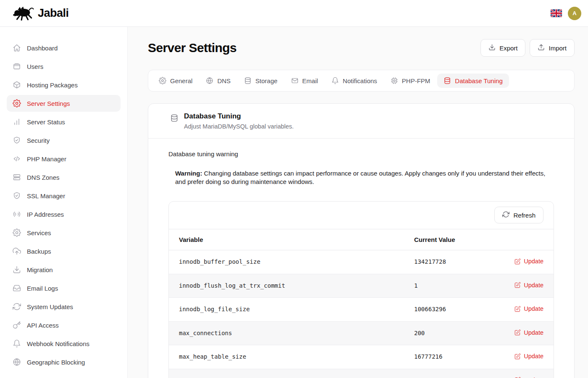 The image size is (588, 378). I want to click on home-icon, so click(17, 48).